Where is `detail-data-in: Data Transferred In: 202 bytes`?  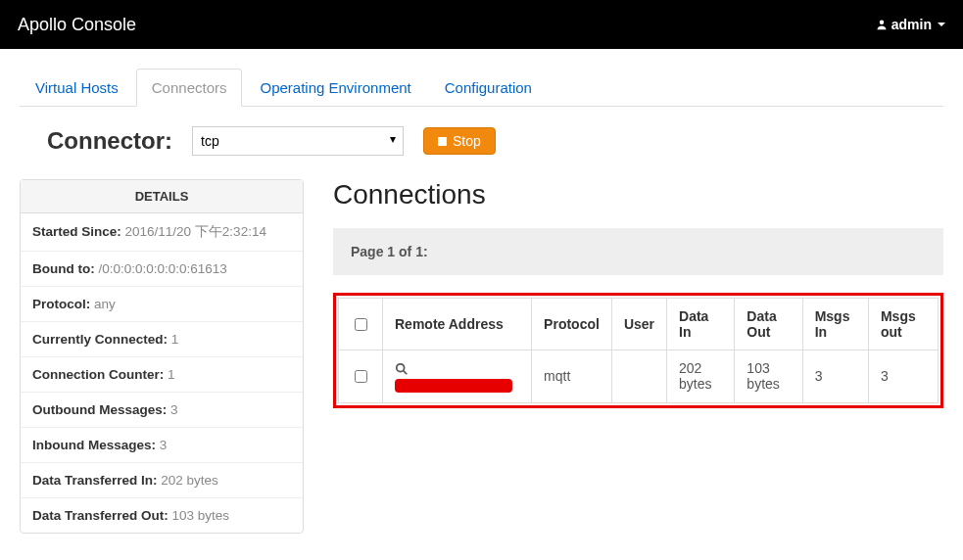
detail-data-in: Data Transferred In: 202 bytes is located at coordinates (162, 481).